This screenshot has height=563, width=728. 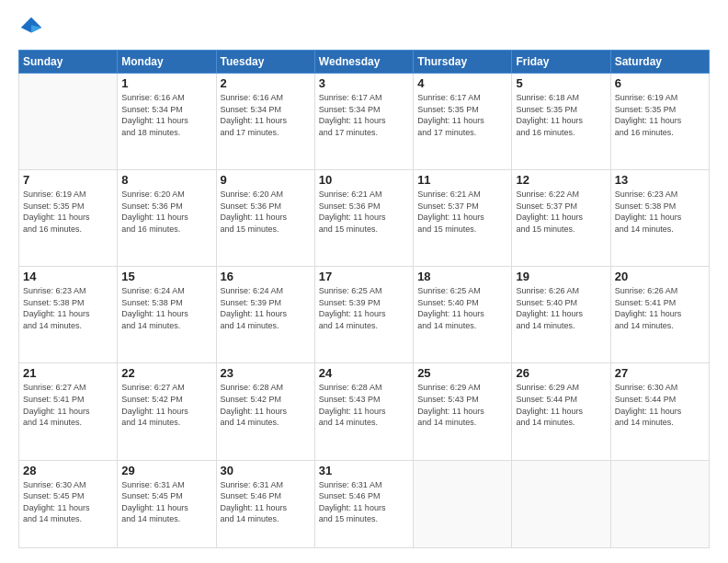 What do you see at coordinates (660, 412) in the screenshot?
I see `calendar-cell: 27Sunrise: 6:30 AMSunset: 5:44 PMDayligh…` at bounding box center [660, 412].